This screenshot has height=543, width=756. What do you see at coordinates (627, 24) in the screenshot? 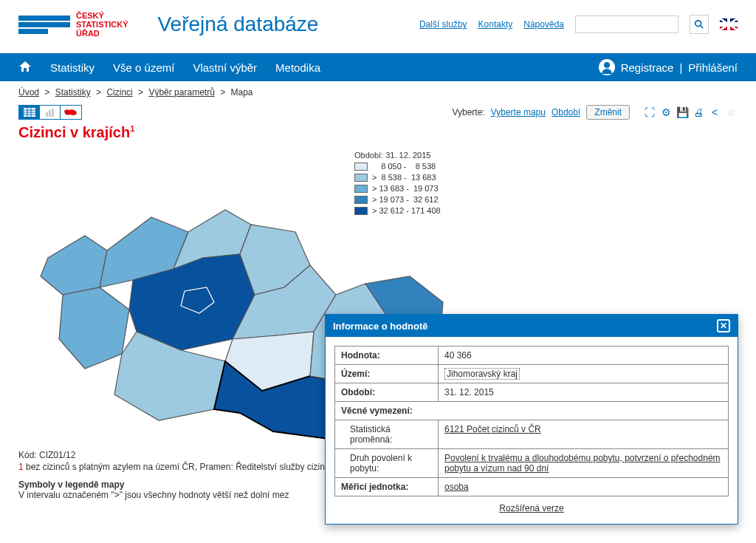
I see `search-input` at bounding box center [627, 24].